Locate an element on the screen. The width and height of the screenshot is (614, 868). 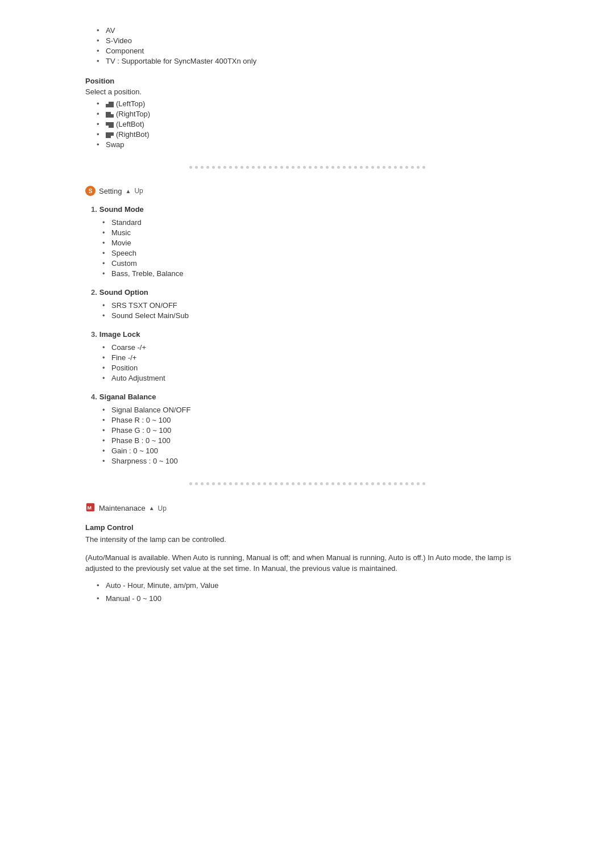
numbered-label: 2. is located at coordinates (94, 292).